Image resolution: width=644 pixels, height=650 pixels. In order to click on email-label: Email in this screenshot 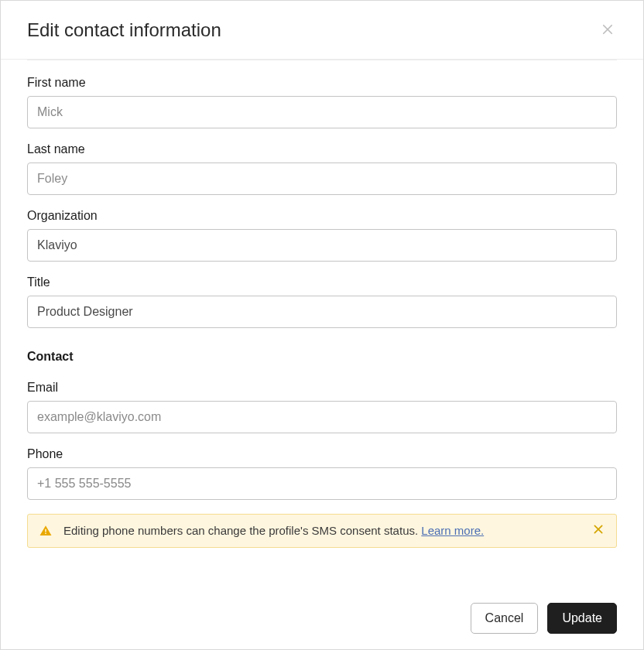, I will do `click(322, 388)`.